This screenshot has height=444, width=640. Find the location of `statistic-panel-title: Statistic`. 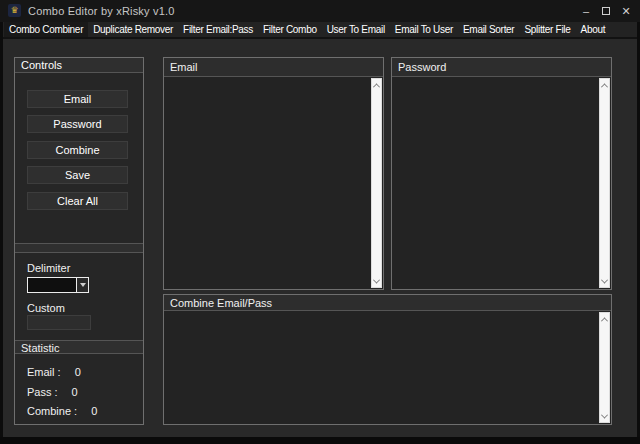

statistic-panel-title: Statistic is located at coordinates (79, 347).